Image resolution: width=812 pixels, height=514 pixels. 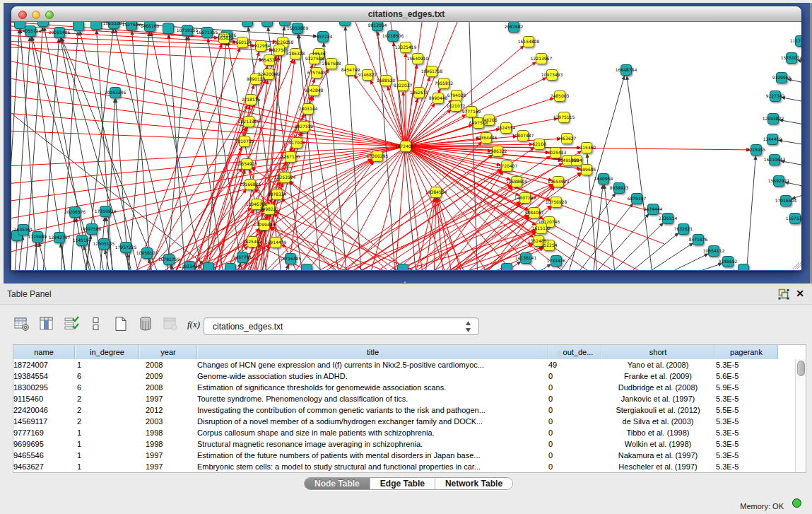 I want to click on cell-short: de Silva et al. (2003), so click(x=658, y=421).